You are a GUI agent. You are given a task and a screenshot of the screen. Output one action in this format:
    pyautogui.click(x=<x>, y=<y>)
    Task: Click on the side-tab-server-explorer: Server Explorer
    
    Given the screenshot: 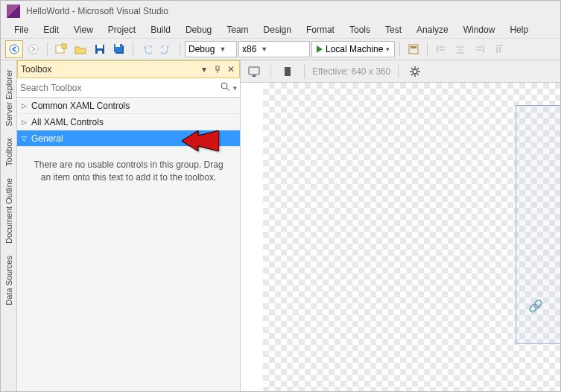 What is the action you would take?
    pyautogui.click(x=9, y=98)
    